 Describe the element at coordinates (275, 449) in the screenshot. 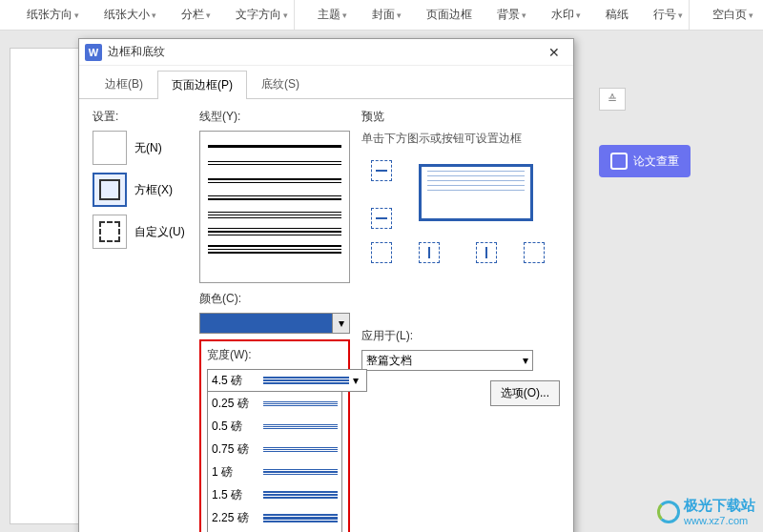

I see `width-option: 0.75 磅` at that location.